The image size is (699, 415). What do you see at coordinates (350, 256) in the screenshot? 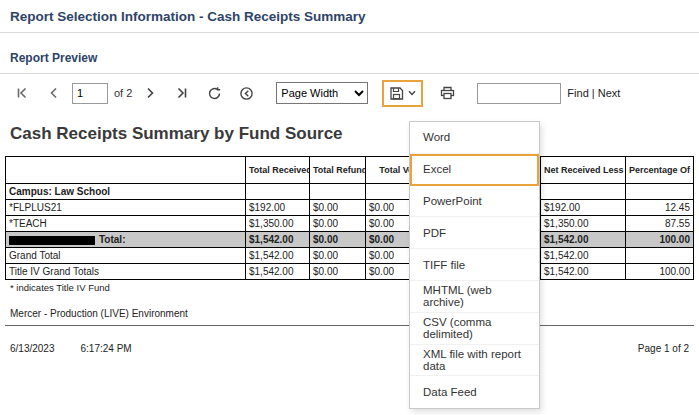
I see `grand-total-row: Grand Total $1,542.00 $0.00 $0.00 $1,542…` at bounding box center [350, 256].